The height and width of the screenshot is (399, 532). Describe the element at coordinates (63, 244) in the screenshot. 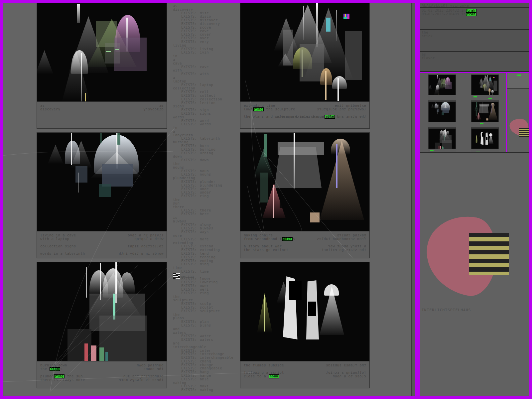

I see `caption-text: living in a cavewith a laptopcollection …` at that location.